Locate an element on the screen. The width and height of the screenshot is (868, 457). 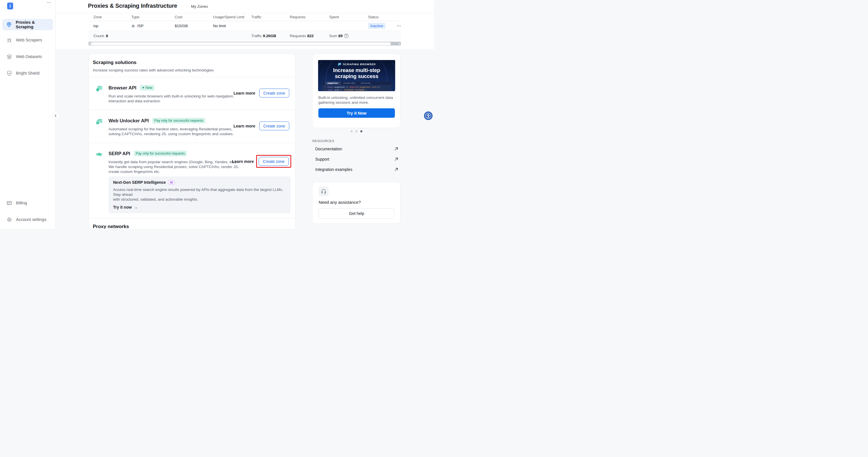
carousel-dots is located at coordinates (356, 131).